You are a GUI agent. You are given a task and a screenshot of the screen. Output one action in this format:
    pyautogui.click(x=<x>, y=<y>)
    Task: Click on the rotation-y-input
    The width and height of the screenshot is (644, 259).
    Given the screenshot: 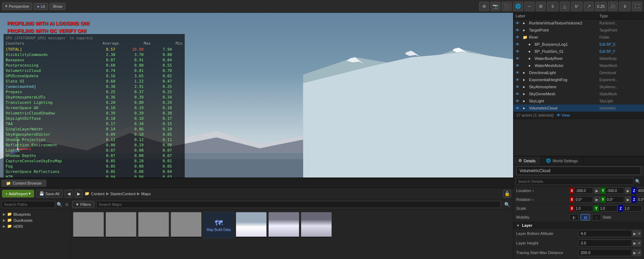 What is the action you would take?
    pyautogui.click(x=615, y=199)
    